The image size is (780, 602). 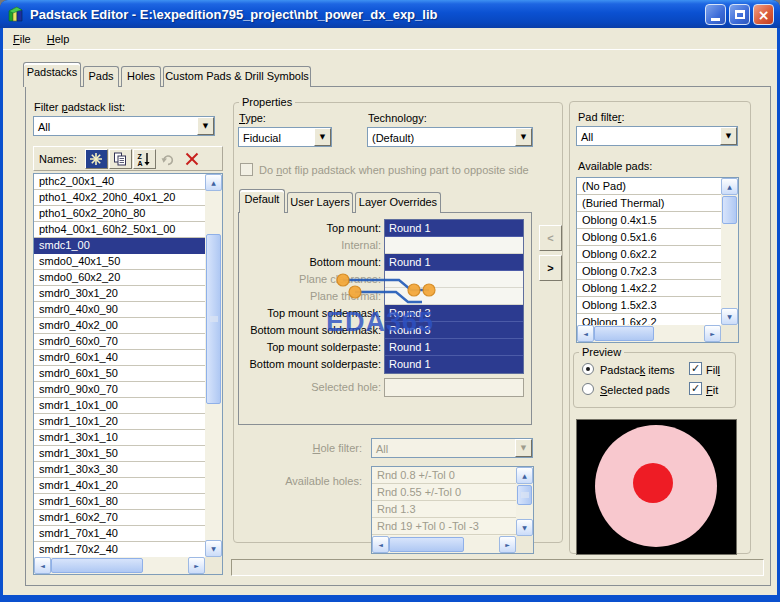 What do you see at coordinates (22, 39) in the screenshot?
I see `menu-file: File` at bounding box center [22, 39].